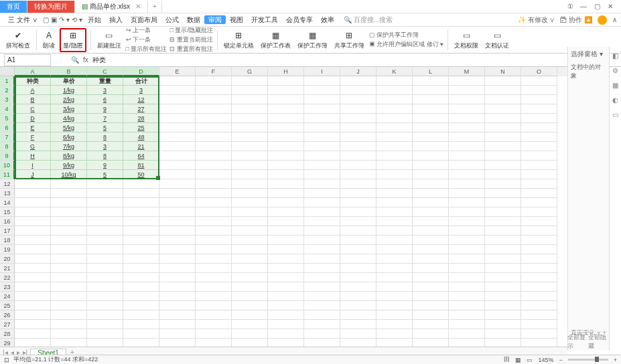 Image resolution: width=621 pixels, height=364 pixels. What do you see at coordinates (7, 128) in the screenshot?
I see `row-header: 6` at bounding box center [7, 128].